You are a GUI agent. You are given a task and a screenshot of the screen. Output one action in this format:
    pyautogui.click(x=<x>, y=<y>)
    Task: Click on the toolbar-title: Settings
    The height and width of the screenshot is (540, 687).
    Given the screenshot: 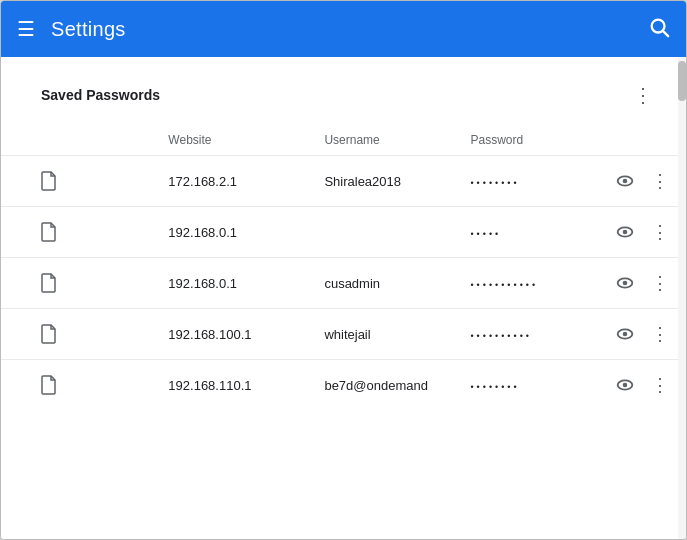 What is the action you would take?
    pyautogui.click(x=88, y=30)
    